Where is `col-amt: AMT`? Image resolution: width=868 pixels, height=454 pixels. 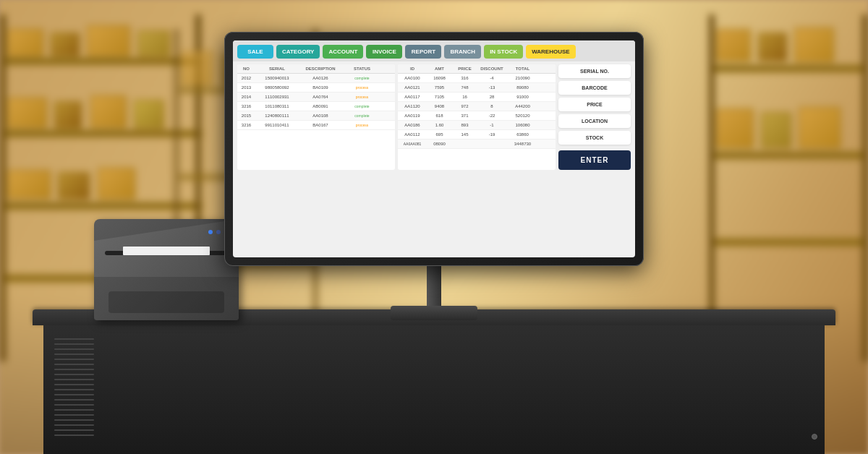
col-amt: AMT is located at coordinates (440, 69).